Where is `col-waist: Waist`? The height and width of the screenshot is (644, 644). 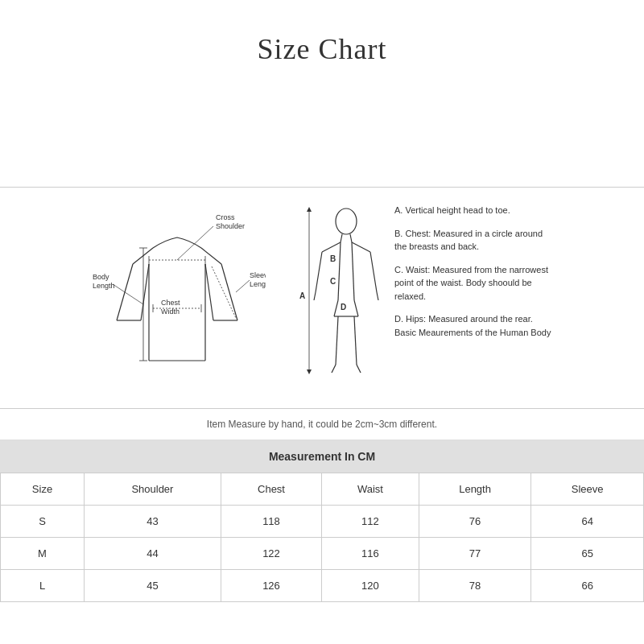 col-waist: Waist is located at coordinates (370, 489).